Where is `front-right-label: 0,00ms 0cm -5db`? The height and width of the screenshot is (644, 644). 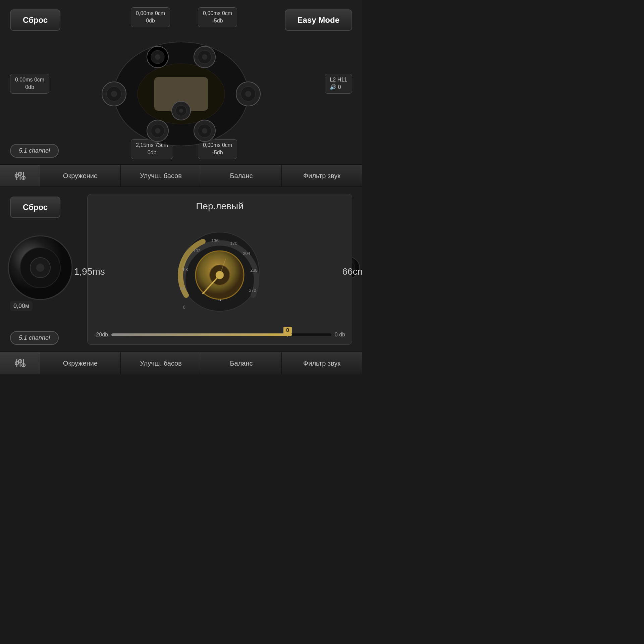 front-right-label: 0,00ms 0cm -5db is located at coordinates (217, 17).